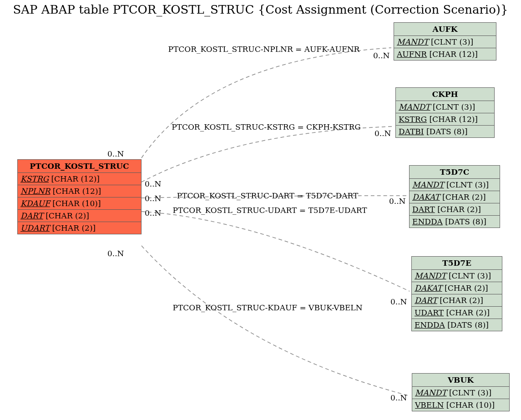 The width and height of the screenshot is (521, 420). What do you see at coordinates (398, 201) in the screenshot?
I see `cardinality-right-r3: 0..N` at bounding box center [398, 201].